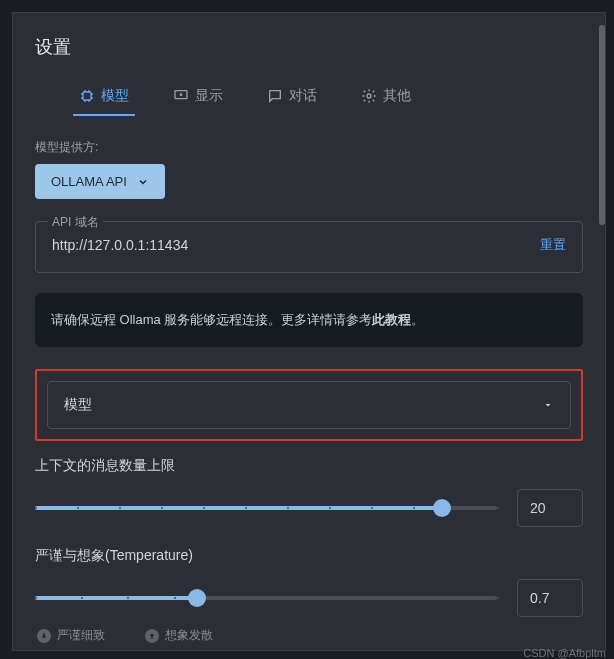 The height and width of the screenshot is (659, 614). I want to click on tab-label: 对话, so click(303, 96).